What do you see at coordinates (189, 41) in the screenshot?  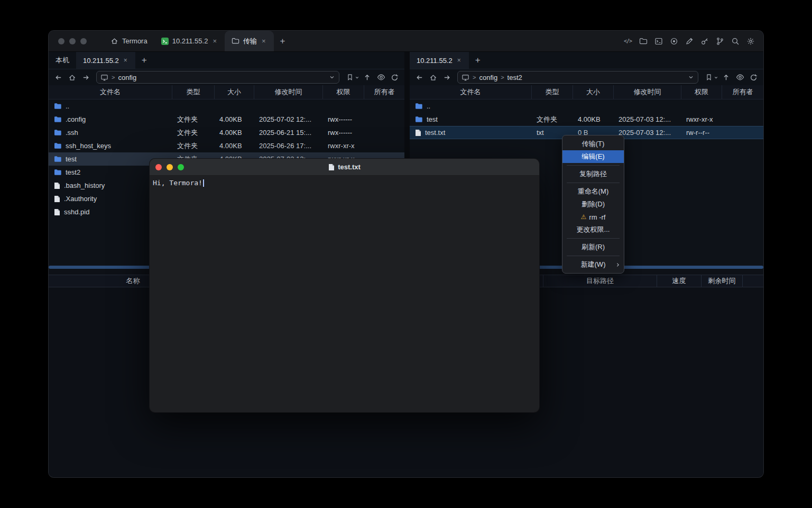 I see `tab-ssh-session: 10.211.55.2 ×` at bounding box center [189, 41].